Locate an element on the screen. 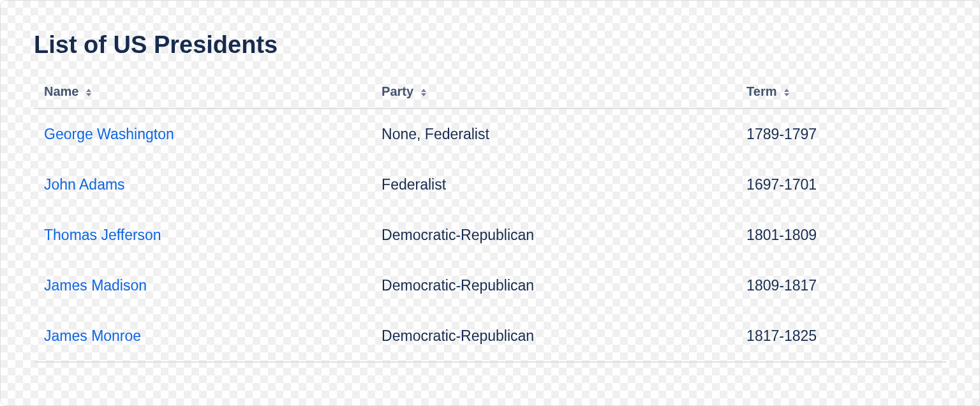  column-header-term: Term is located at coordinates (841, 93).